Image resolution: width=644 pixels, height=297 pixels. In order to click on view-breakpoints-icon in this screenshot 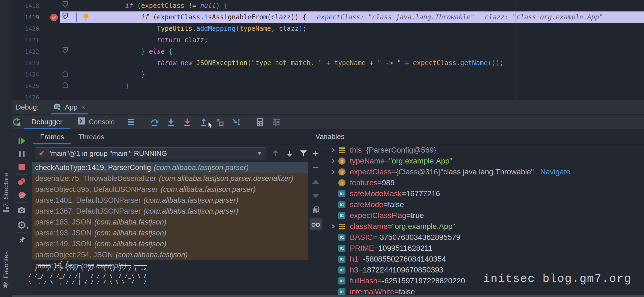, I will do `click(22, 182)`.